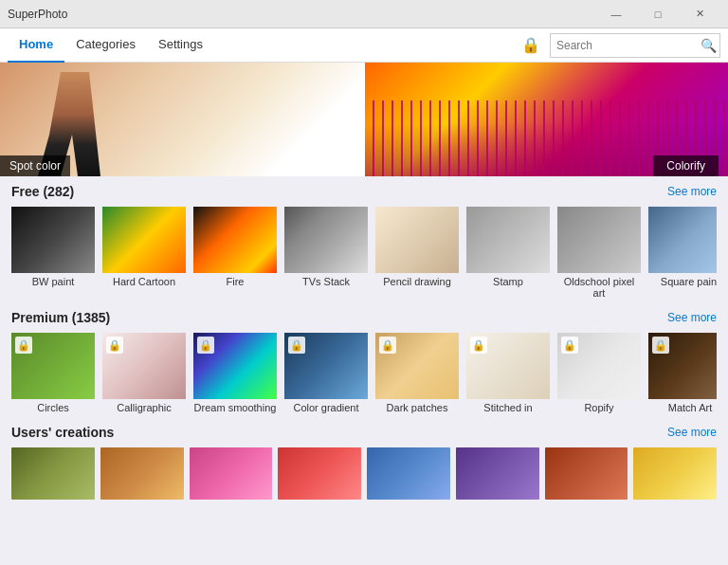  I want to click on free-item-bwpaint: BW paint, so click(53, 252).